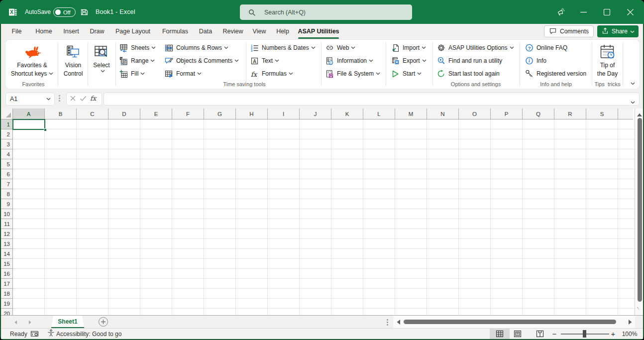  I want to click on save-button, so click(85, 12).